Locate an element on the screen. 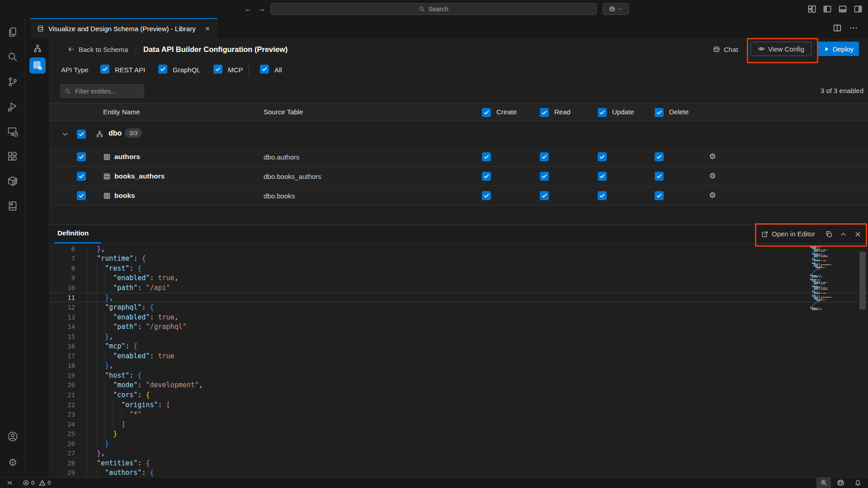  tab-visualize-design-schema: Visualize and Design Schema (Preview) - … is located at coordinates (124, 28).